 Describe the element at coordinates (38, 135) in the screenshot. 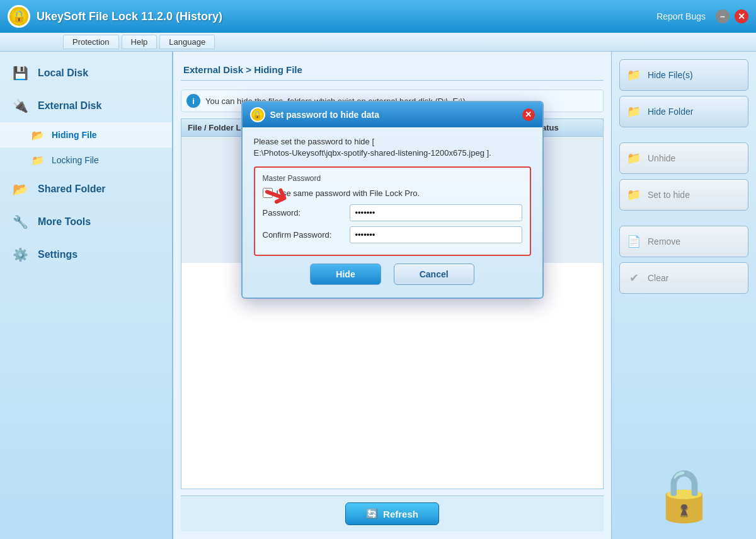

I see `hiding-file-icon: 📂` at that location.